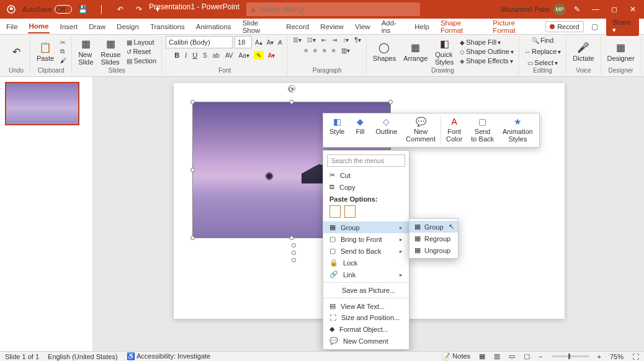 The height and width of the screenshot is (361, 644). I want to click on tab-design: Design, so click(128, 27).